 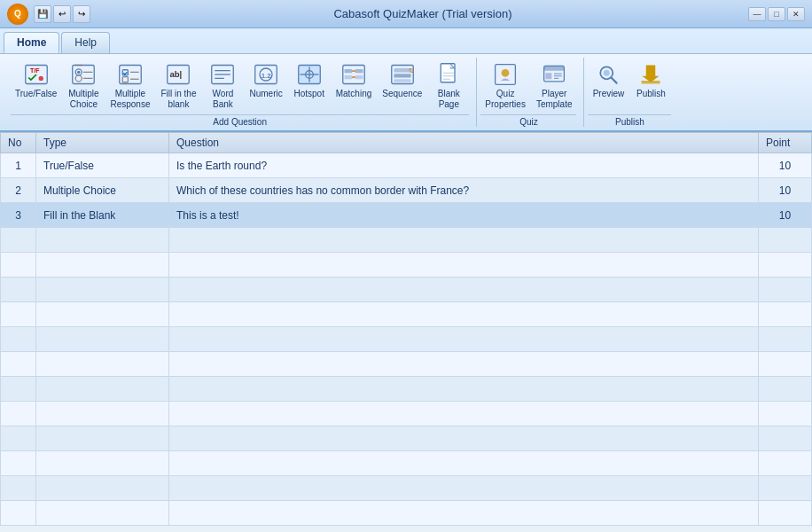 I want to click on svg-text: 1.2, so click(x=267, y=76).